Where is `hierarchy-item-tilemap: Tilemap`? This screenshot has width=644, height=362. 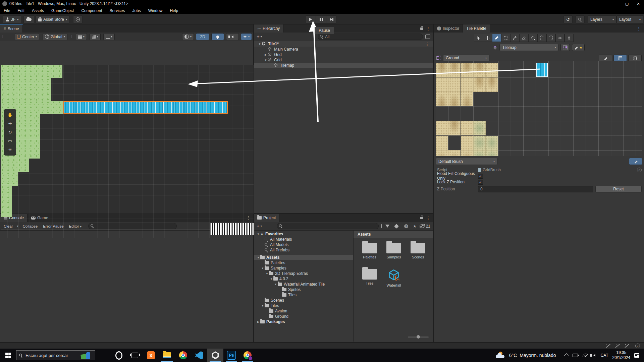
hierarchy-item-tilemap: Tilemap is located at coordinates (343, 65).